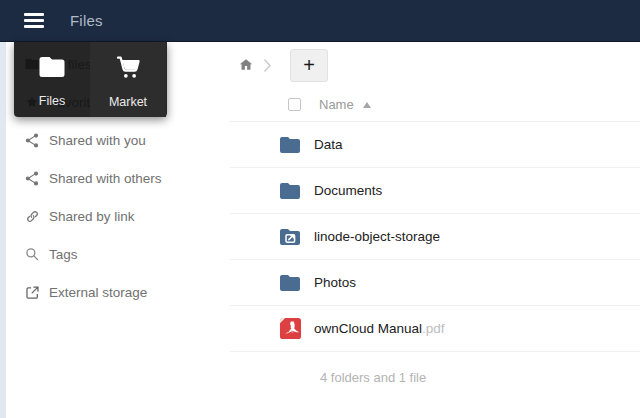  Describe the element at coordinates (32, 216) in the screenshot. I see `link-icon` at that location.